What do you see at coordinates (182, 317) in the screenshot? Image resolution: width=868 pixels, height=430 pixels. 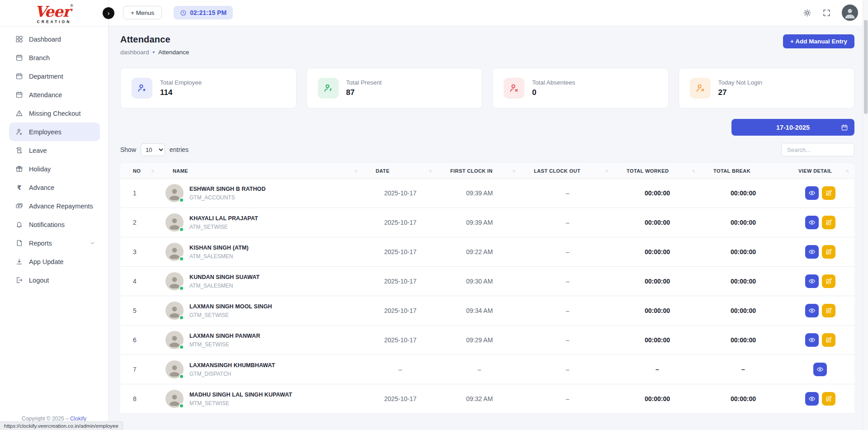 I see `online-status-dot` at bounding box center [182, 317].